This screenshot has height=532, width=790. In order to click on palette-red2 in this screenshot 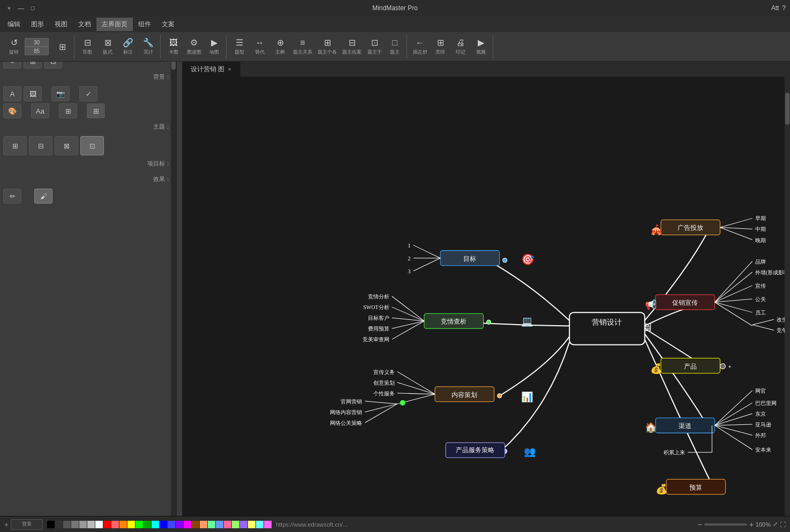, I will do `click(115, 524)`.